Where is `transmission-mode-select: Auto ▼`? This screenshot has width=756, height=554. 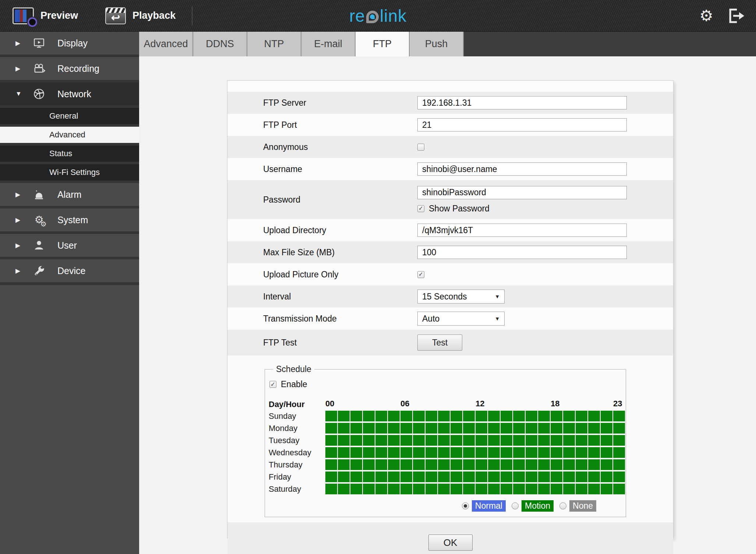 transmission-mode-select: Auto ▼ is located at coordinates (461, 319).